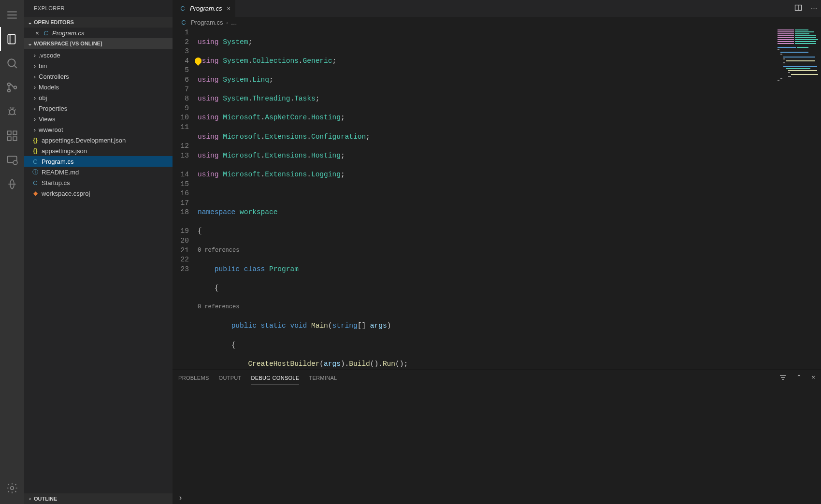  I want to click on project-file-icon: ◆, so click(35, 193).